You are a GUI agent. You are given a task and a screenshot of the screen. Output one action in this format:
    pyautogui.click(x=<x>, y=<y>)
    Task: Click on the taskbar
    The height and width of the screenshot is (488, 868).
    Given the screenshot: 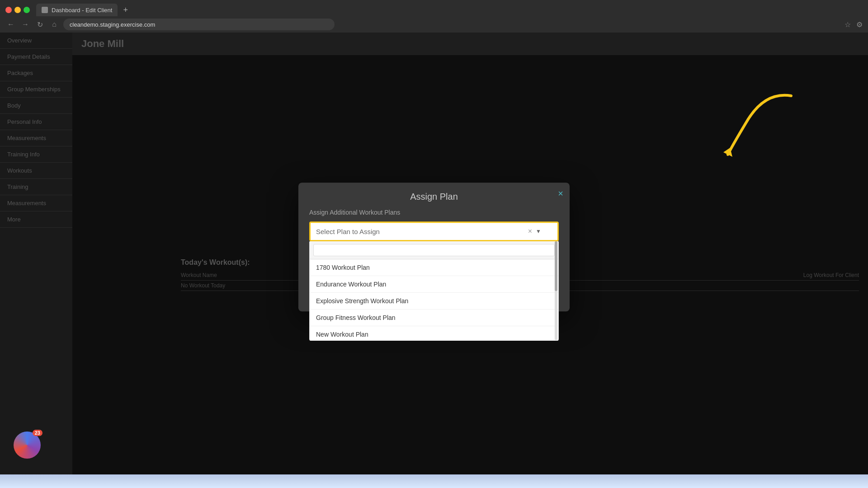 What is the action you would take?
    pyautogui.click(x=434, y=481)
    